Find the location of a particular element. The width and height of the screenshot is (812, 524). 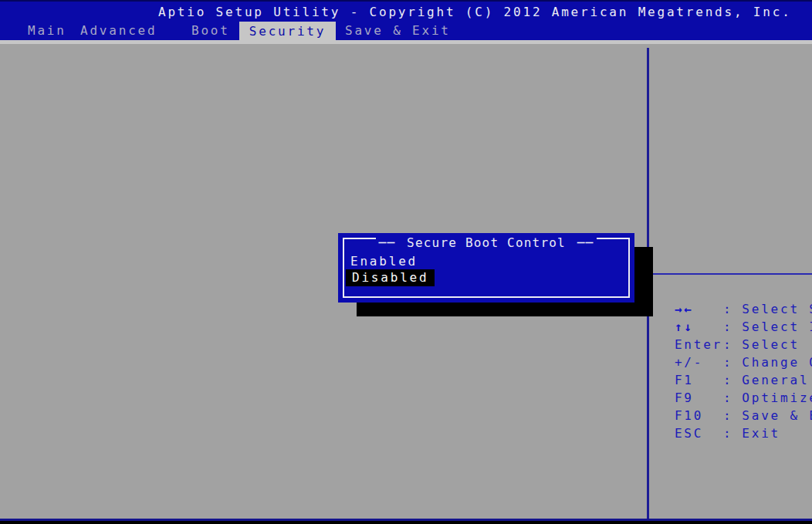

hotkey-esc: ESC:Exit is located at coordinates (718, 427).